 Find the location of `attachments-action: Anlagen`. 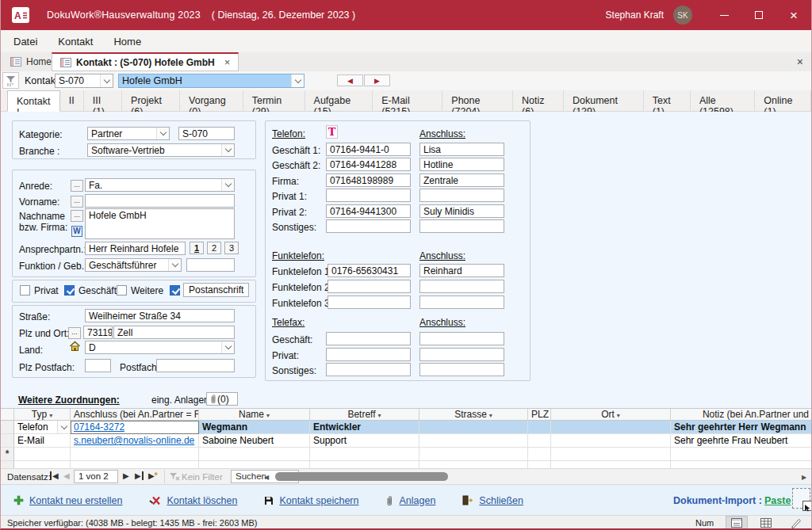

attachments-action: Anlagen is located at coordinates (411, 501).